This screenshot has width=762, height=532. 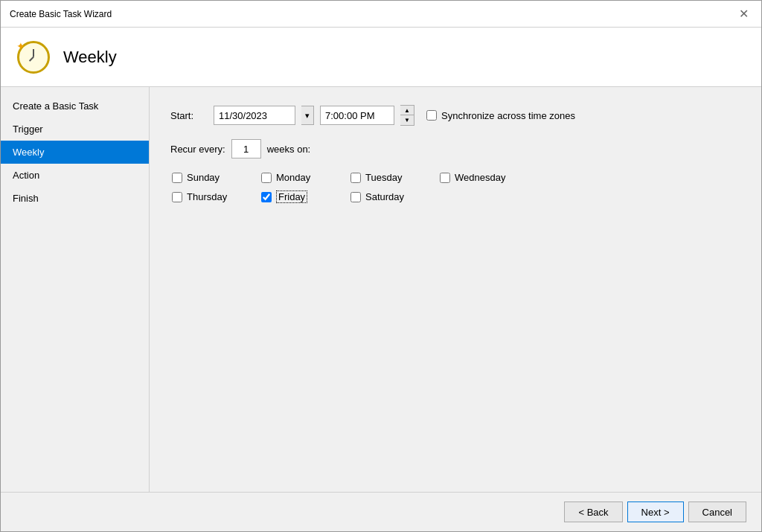 What do you see at coordinates (407, 110) in the screenshot?
I see `time-spin-up: ▲` at bounding box center [407, 110].